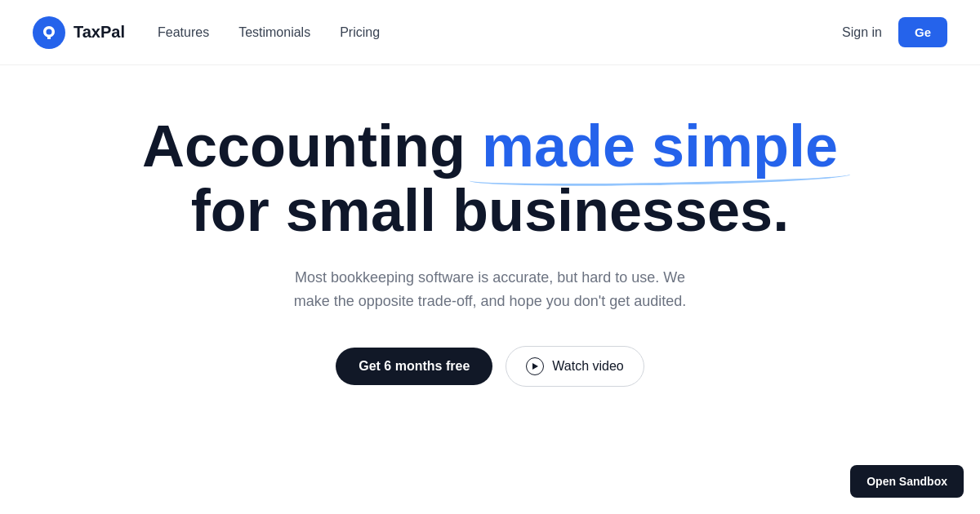 The width and height of the screenshot is (980, 514). What do you see at coordinates (414, 366) in the screenshot?
I see `cta-primary-button: Get 6 months free` at bounding box center [414, 366].